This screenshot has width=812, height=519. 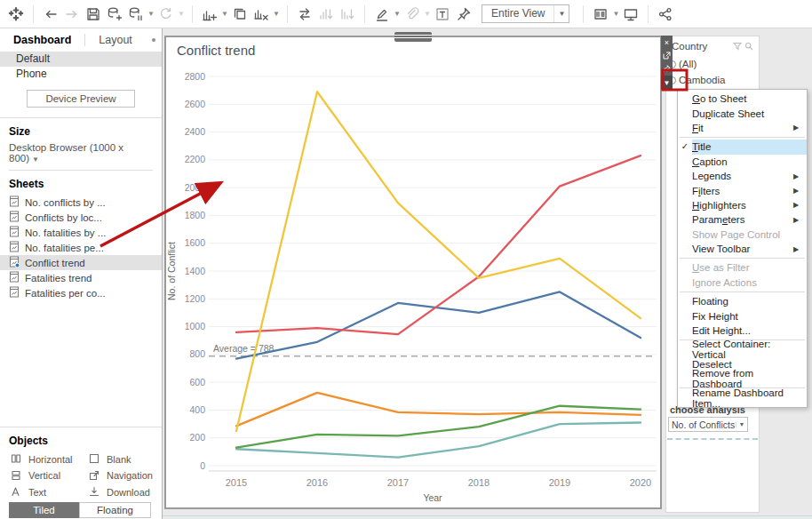 I want to click on menu-item-caption: Caption, so click(x=743, y=162).